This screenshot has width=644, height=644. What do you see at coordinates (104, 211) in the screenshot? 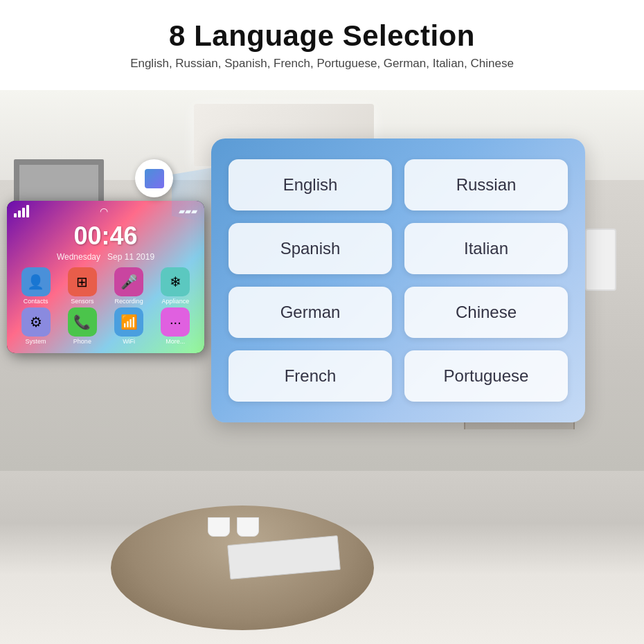
I see `wifi-icon: ◠` at bounding box center [104, 211].